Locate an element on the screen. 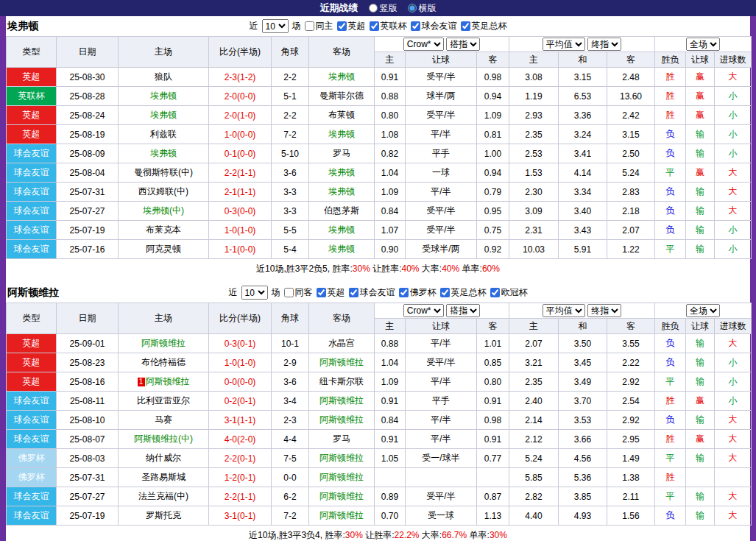 This screenshot has height=541, width=756. team-name: 阿斯顿维拉(中) is located at coordinates (163, 439).